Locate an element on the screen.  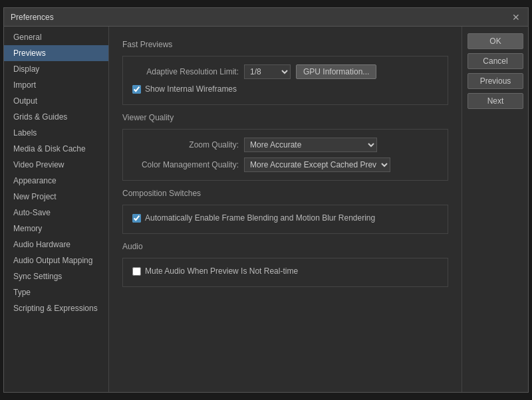
zoom-quality-select: FasterMore Accurate is located at coordinates (311, 145).